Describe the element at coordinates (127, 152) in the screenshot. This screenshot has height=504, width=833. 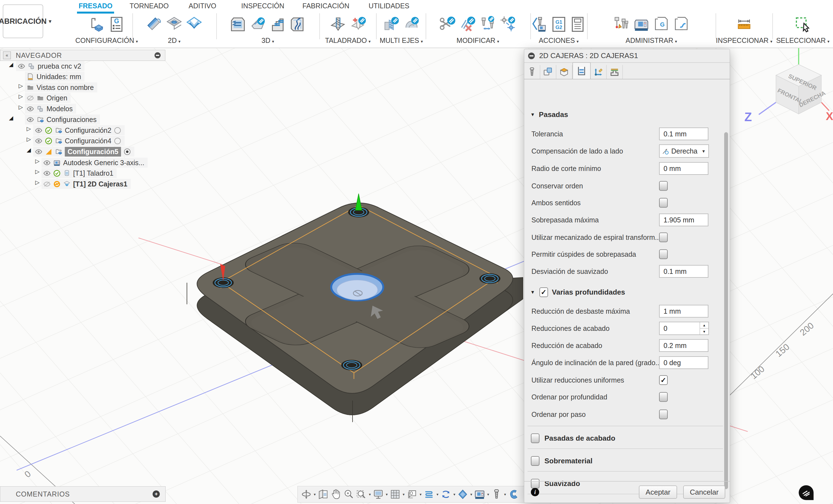
I see `radio-selected-icon` at that location.